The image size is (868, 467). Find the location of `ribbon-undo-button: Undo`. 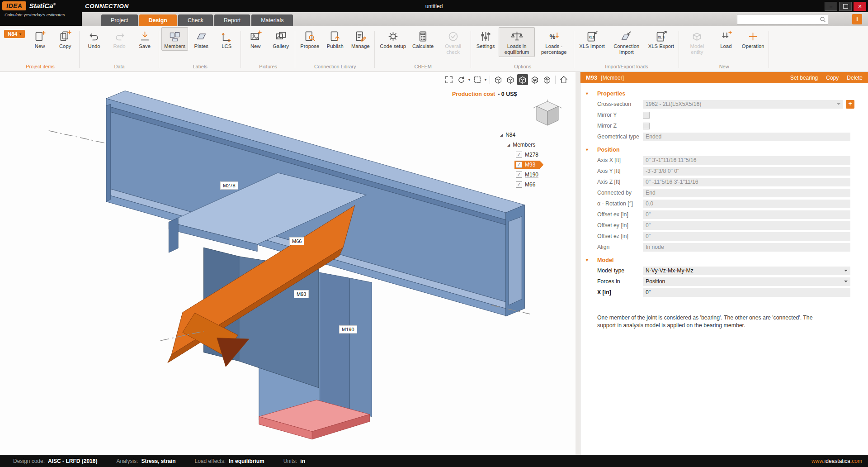

ribbon-undo-button: Undo is located at coordinates (94, 39).